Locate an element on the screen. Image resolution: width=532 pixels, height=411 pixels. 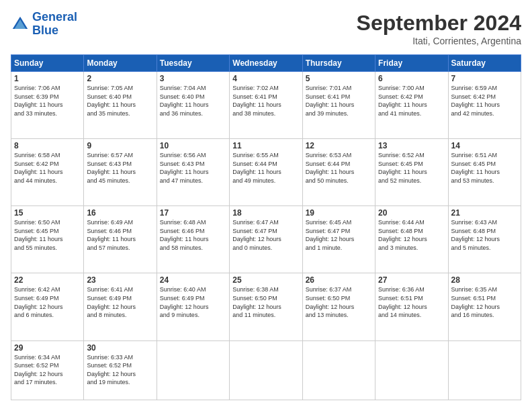
calendar-cell: 19Sunrise: 6:45 AMSunset: 6:47 PMDayligh… is located at coordinates (339, 240).